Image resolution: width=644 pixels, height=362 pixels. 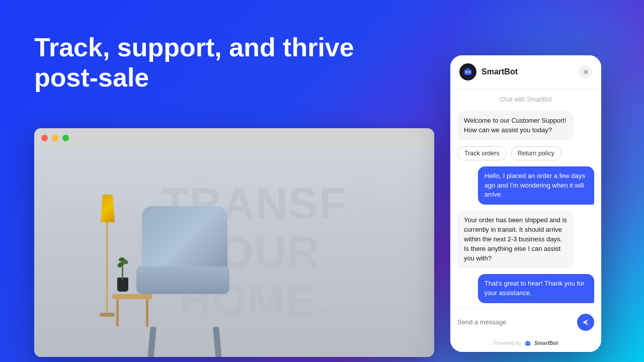 I want to click on quick-reply-track-orders: Track orders, so click(x=482, y=153).